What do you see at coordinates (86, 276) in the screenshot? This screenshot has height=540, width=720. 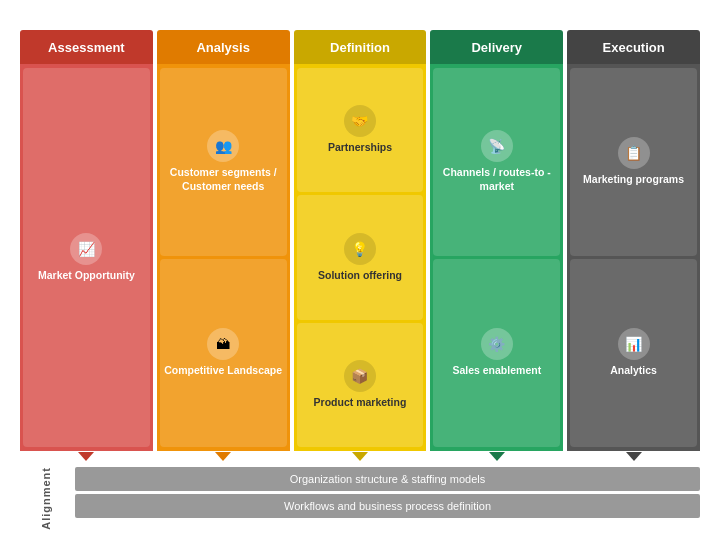 I see `card-label-assessment-0: Market Opportunity` at bounding box center [86, 276].